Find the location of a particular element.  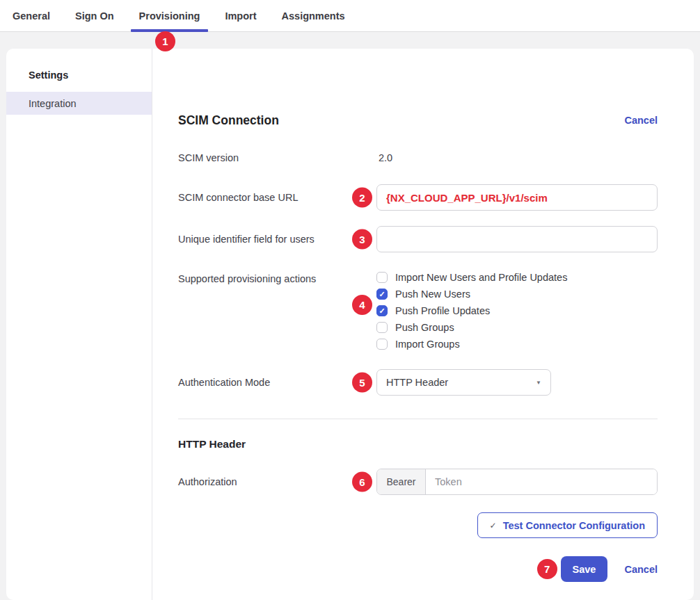

checkbox-push-profile-updates: ✓ Push Profile Updates is located at coordinates (517, 311).